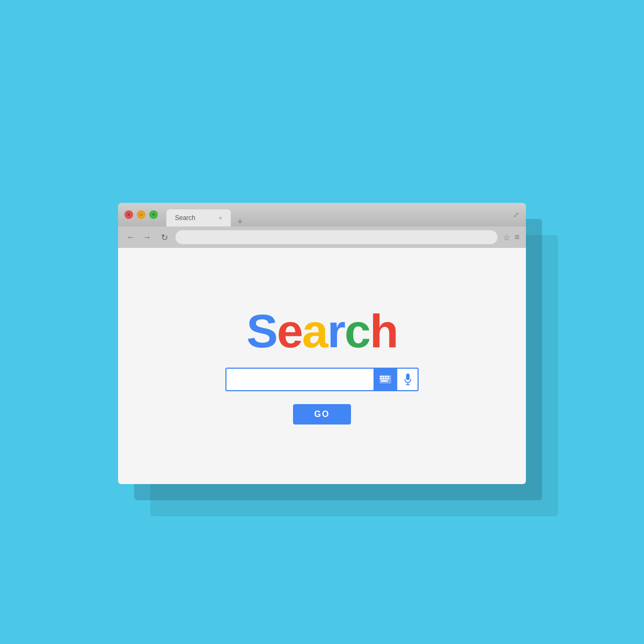  I want to click on title-bar: × − + Search × + ⤢, so click(322, 215).